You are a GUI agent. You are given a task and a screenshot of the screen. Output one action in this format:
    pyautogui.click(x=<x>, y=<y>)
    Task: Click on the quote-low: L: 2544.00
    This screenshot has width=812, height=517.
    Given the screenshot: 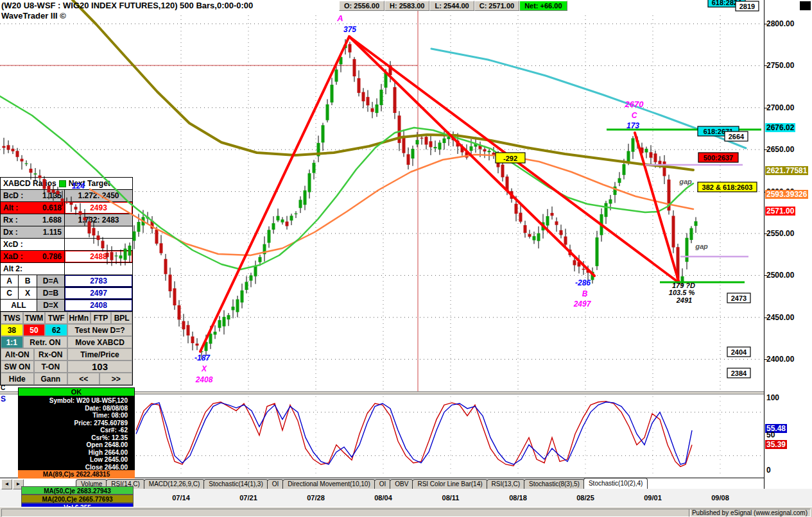 What is the action you would take?
    pyautogui.click(x=452, y=6)
    